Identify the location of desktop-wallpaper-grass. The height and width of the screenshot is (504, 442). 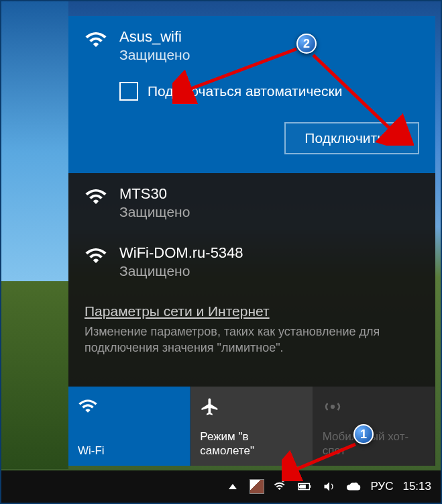
(35, 375).